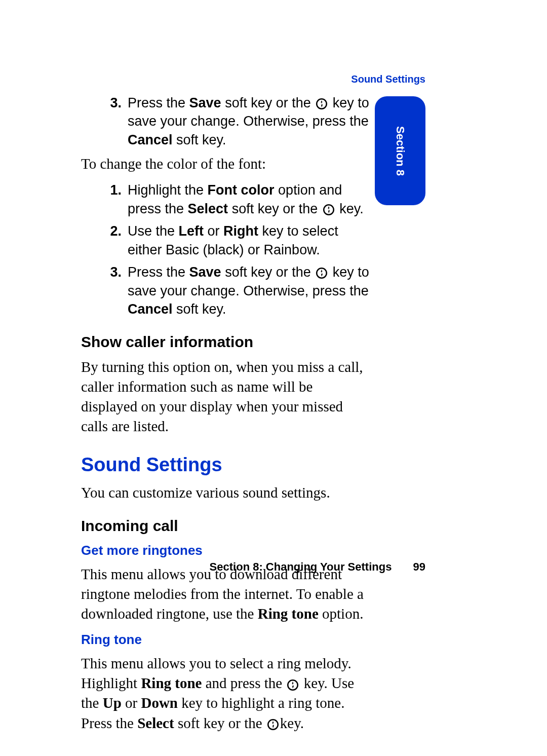 The height and width of the screenshot is (756, 547). I want to click on bold-text: Font color, so click(241, 190).